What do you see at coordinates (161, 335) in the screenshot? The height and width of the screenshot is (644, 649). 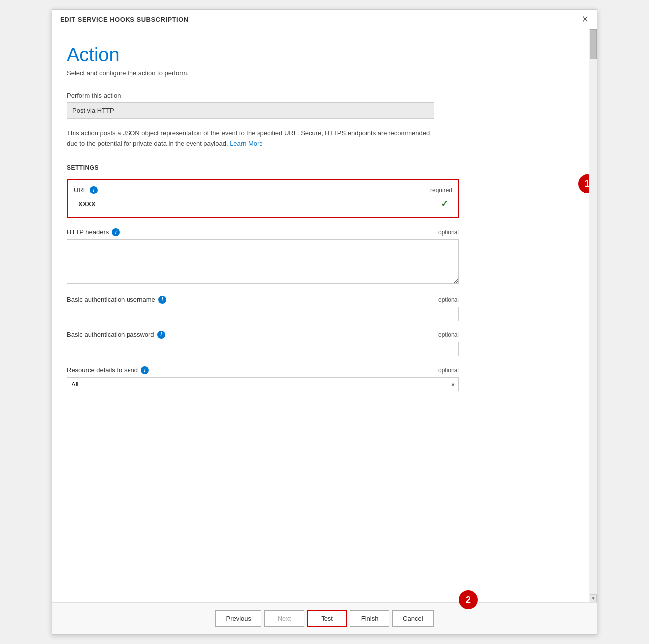 I see `basic-auth-password-info-icon: i` at bounding box center [161, 335].